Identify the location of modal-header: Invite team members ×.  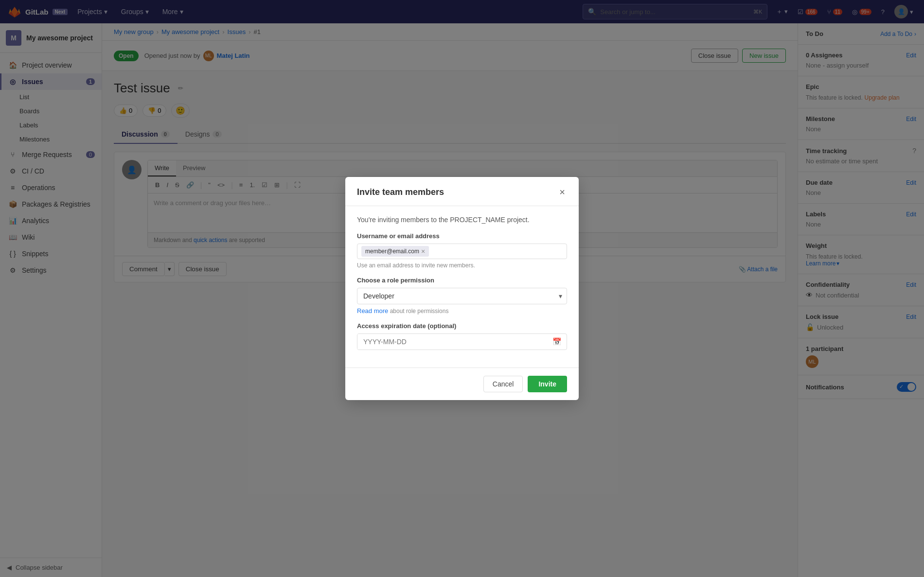
(462, 192).